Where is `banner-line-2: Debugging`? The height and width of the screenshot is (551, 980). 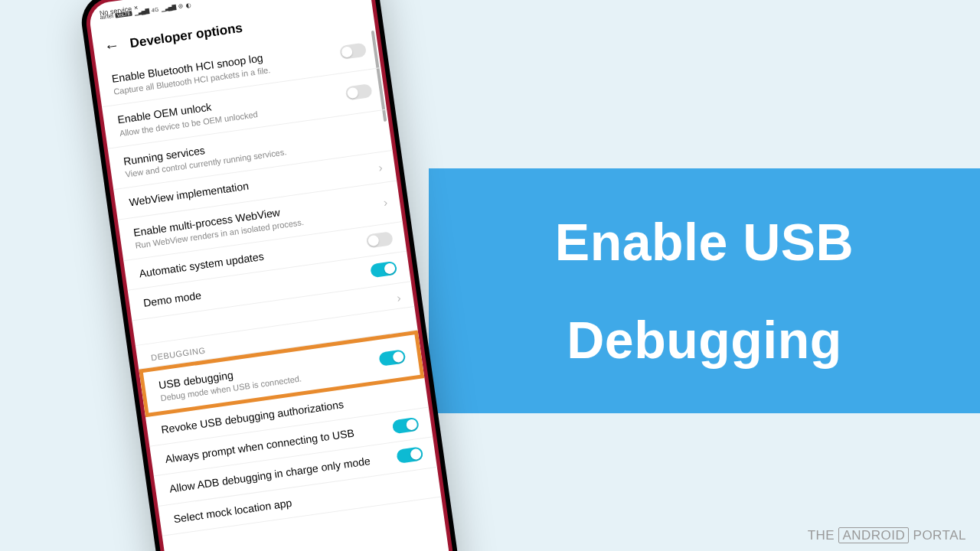 banner-line-2: Debugging is located at coordinates (704, 340).